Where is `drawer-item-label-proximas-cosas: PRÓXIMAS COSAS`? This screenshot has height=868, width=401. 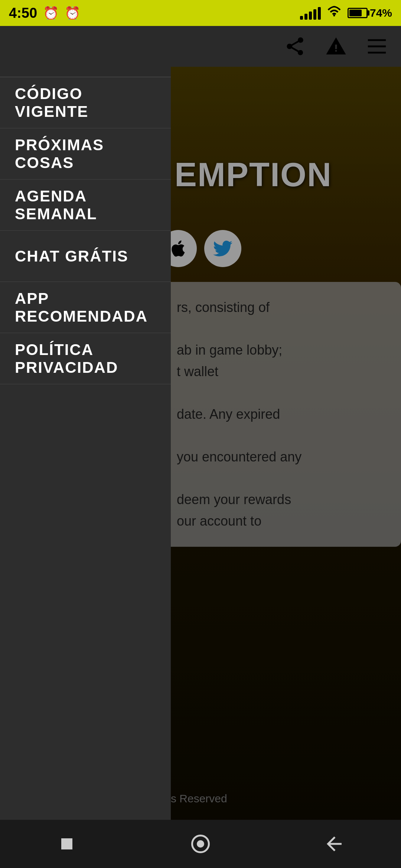
drawer-item-label-proximas-cosas: PRÓXIMAS COSAS is located at coordinates (85, 154).